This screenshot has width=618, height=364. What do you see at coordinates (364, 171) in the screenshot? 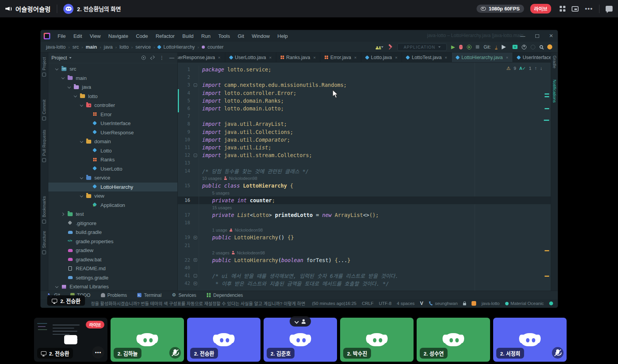
I see `code-line-14: 14/* 당첨 등수를 찾는 것에 관련된 클래스 */` at bounding box center [364, 171].